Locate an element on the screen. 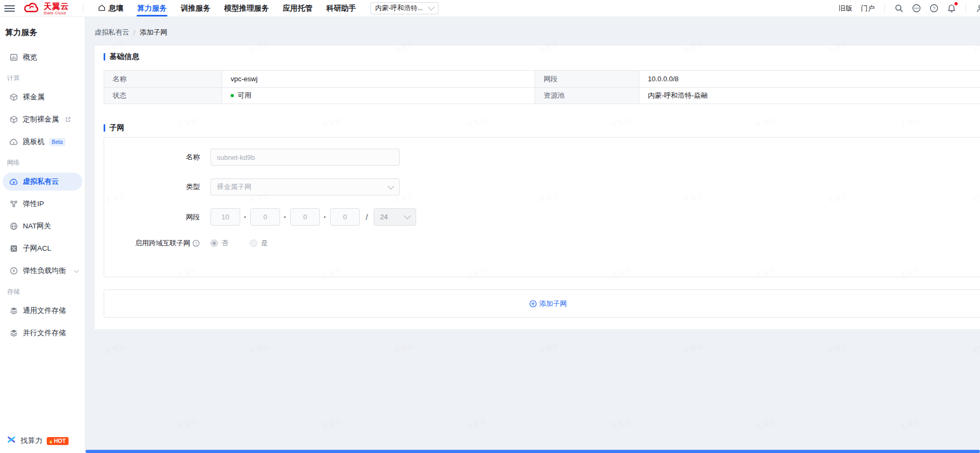 The width and height of the screenshot is (980, 453). cidr-octet-2-input is located at coordinates (265, 217).